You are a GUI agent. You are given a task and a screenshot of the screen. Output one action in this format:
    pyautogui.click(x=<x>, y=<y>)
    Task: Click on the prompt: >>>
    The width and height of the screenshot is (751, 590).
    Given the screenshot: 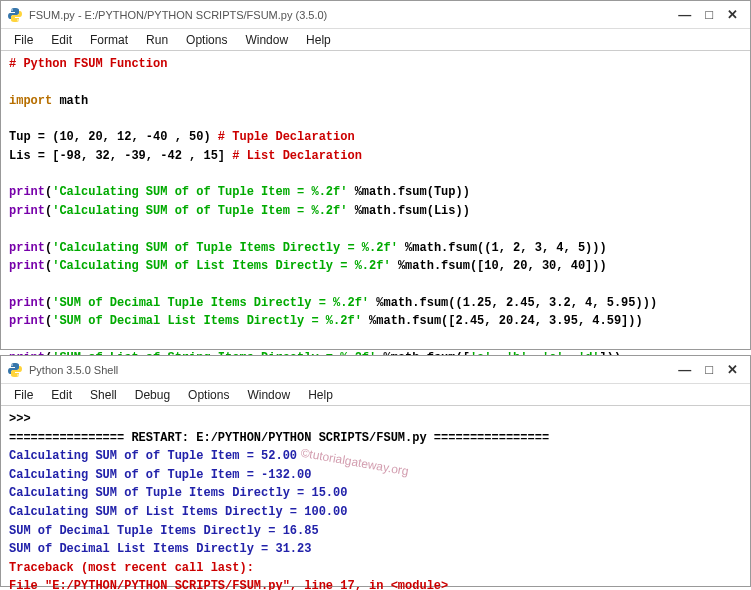 What is the action you would take?
    pyautogui.click(x=376, y=420)
    